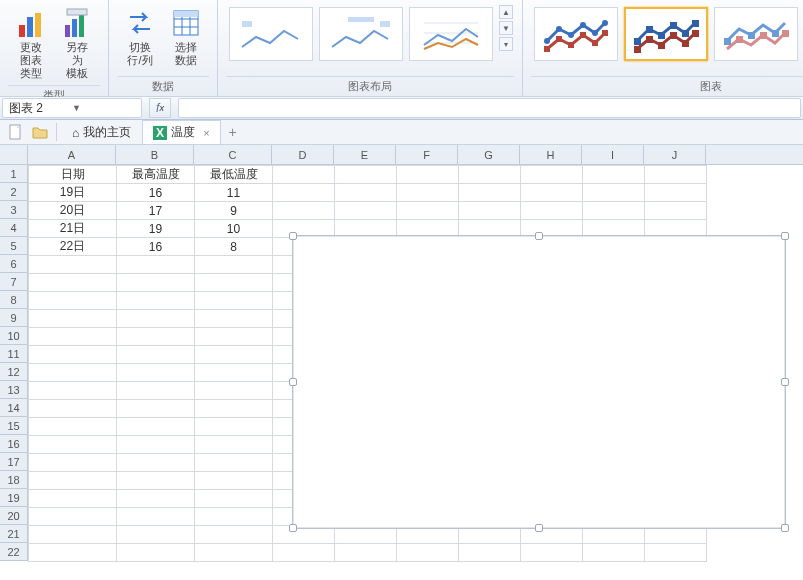 Image resolution: width=803 pixels, height=580 pixels. Describe the element at coordinates (73, 229) in the screenshot. I see `cell: 21日` at that location.